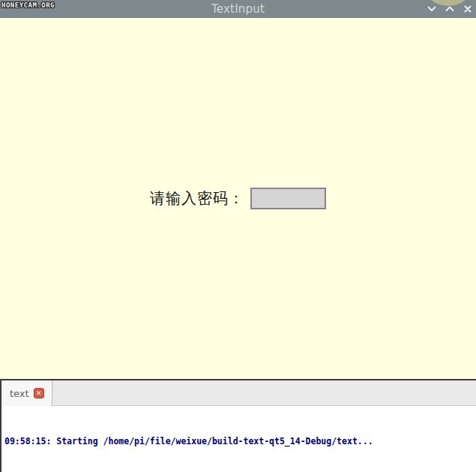  Describe the element at coordinates (238, 393) in the screenshot. I see `output-tabbar: text ✕` at that location.